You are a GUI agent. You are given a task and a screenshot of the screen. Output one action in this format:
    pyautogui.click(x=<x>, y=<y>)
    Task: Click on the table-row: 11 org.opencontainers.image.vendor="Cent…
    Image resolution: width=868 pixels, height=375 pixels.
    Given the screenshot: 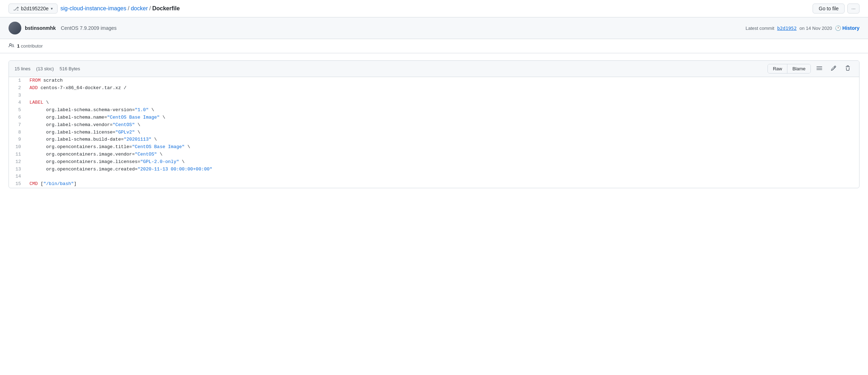 What is the action you would take?
    pyautogui.click(x=434, y=155)
    